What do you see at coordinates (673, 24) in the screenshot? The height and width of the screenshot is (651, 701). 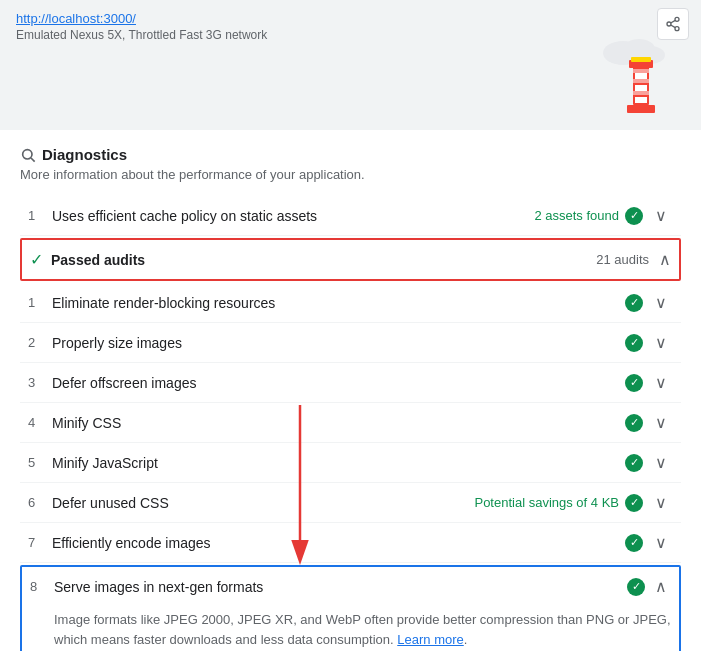 I see `share-icon` at bounding box center [673, 24].